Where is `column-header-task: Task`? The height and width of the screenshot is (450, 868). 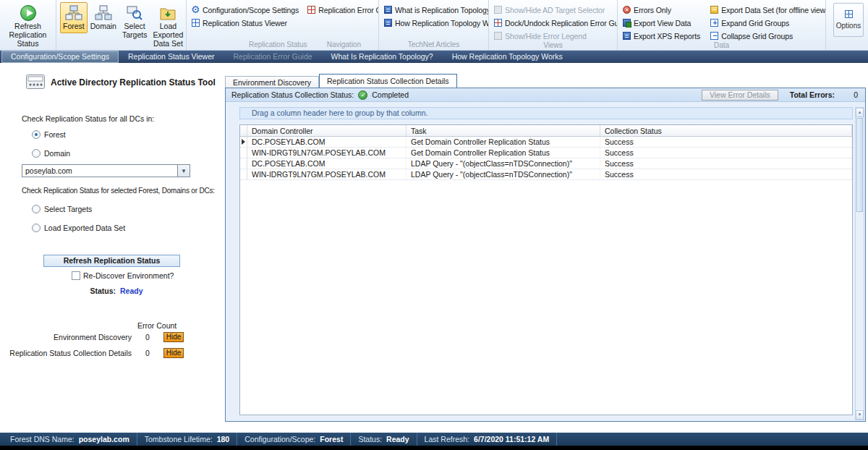 column-header-task: Task is located at coordinates (503, 130).